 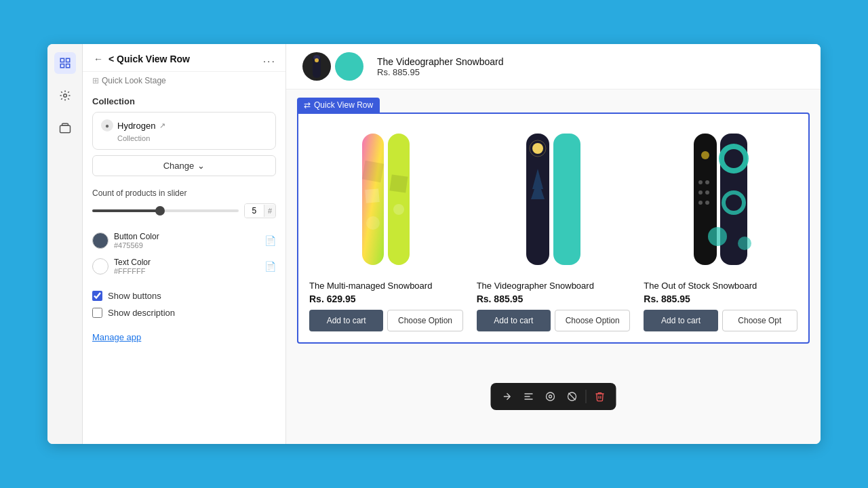 I want to click on choose-option-btn-1: Choose Option, so click(x=425, y=321).